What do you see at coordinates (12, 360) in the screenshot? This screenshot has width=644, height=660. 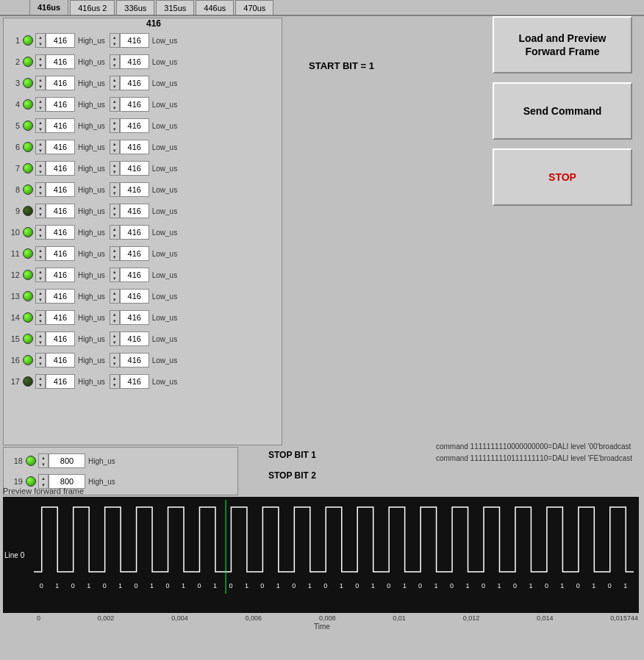 I see `row-num-16: 16` at bounding box center [12, 360].